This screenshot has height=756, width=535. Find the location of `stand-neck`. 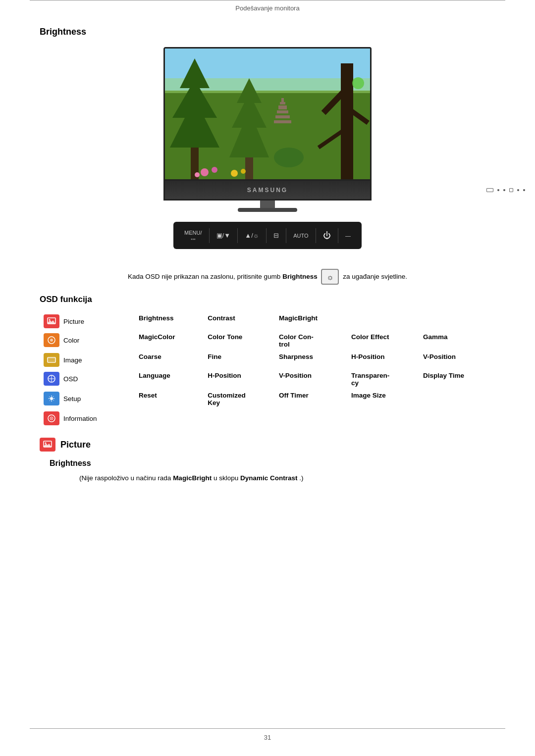

stand-neck is located at coordinates (268, 204).